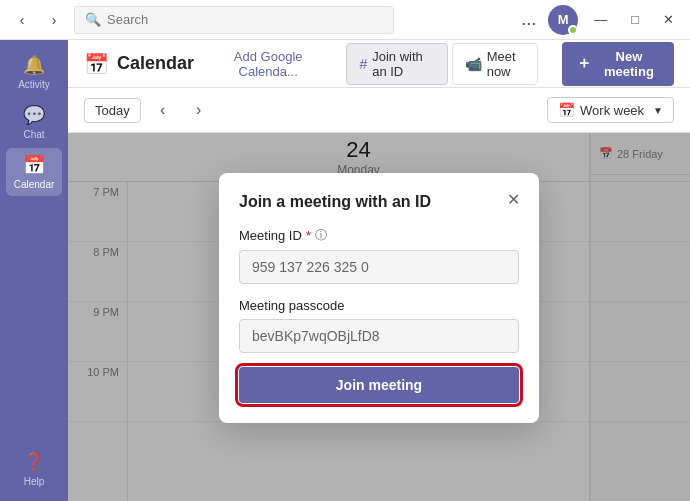  Describe the element at coordinates (584, 64) in the screenshot. I see `plus-icon: ＋` at that location.